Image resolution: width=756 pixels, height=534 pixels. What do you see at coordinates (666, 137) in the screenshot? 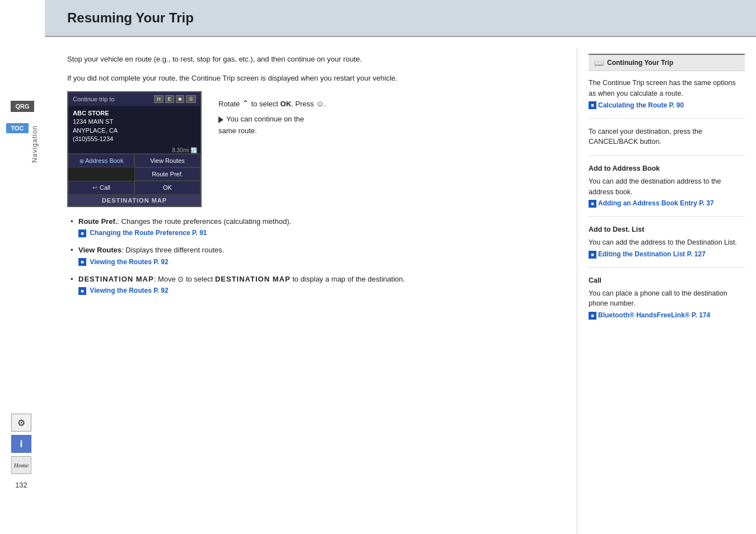
I see `cancel-dest-body: To cancel your destination, press the CA…` at bounding box center [666, 137].